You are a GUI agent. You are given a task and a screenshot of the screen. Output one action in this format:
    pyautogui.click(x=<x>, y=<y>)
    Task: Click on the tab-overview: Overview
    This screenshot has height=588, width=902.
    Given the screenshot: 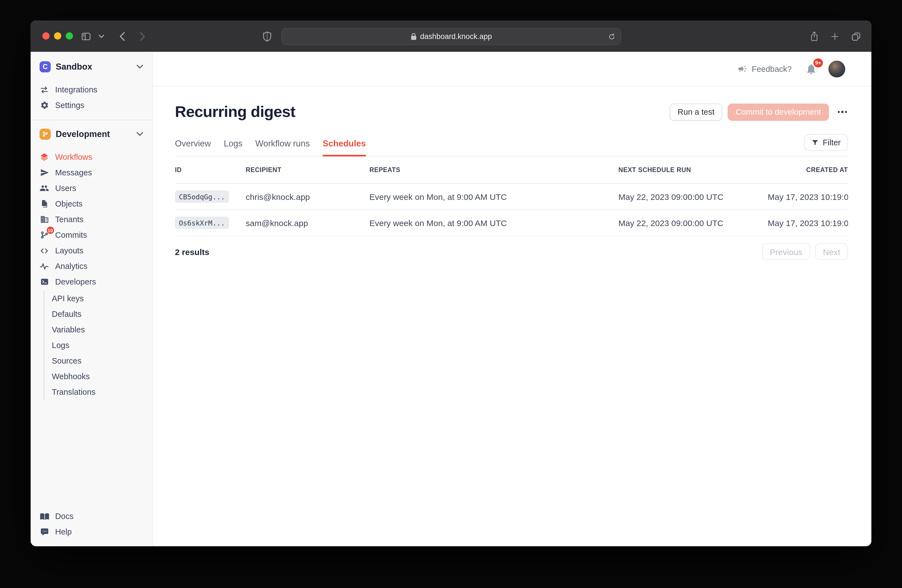 What is the action you would take?
    pyautogui.click(x=193, y=147)
    